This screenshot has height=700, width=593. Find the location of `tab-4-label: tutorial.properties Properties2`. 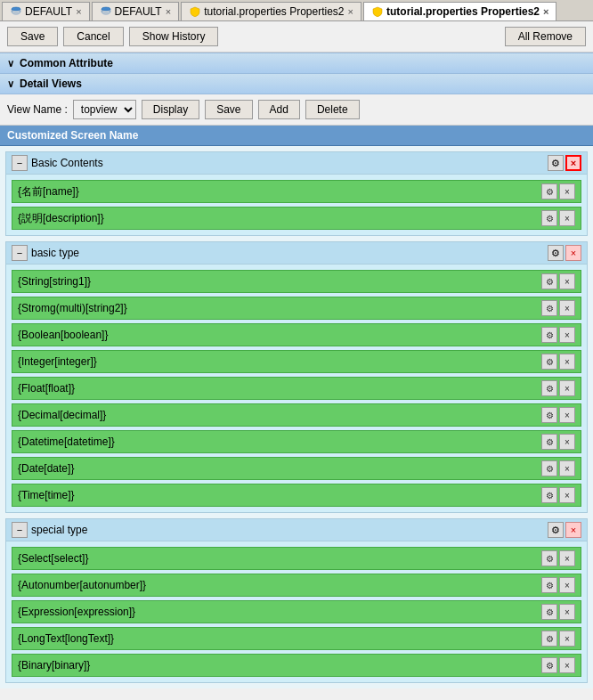

tab-4-label: tutorial.properties Properties2 is located at coordinates (463, 12).